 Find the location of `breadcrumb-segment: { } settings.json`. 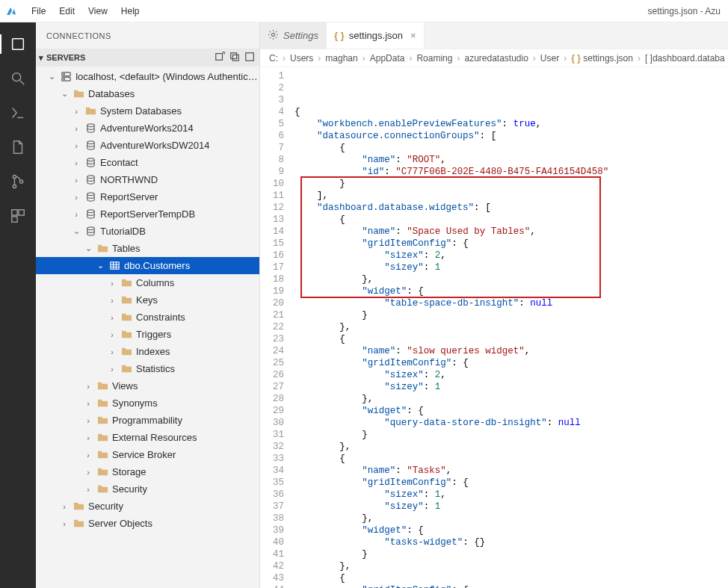

breadcrumb-segment: { } settings.json is located at coordinates (602, 58).